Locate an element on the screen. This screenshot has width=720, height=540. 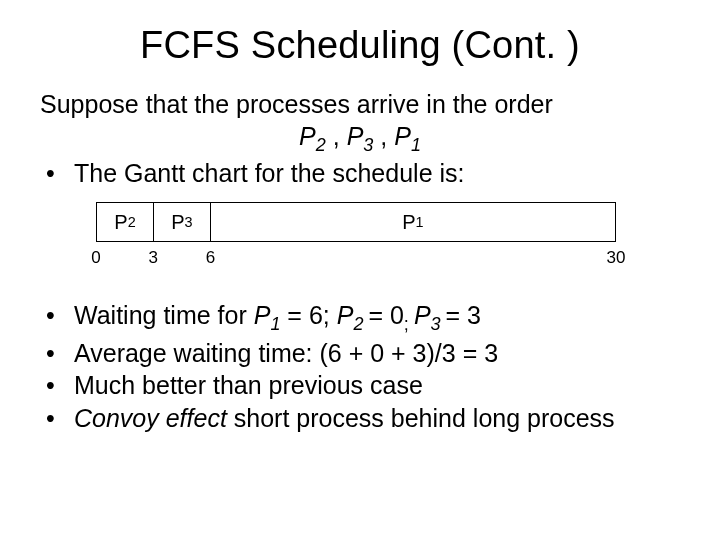
gantt-axis: 03630 is located at coordinates (356, 263).